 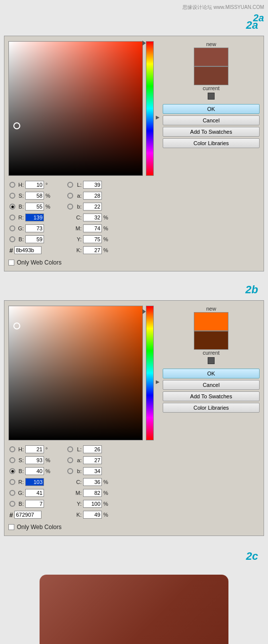 I want to click on label-s-a: S:, so click(x=20, y=196).